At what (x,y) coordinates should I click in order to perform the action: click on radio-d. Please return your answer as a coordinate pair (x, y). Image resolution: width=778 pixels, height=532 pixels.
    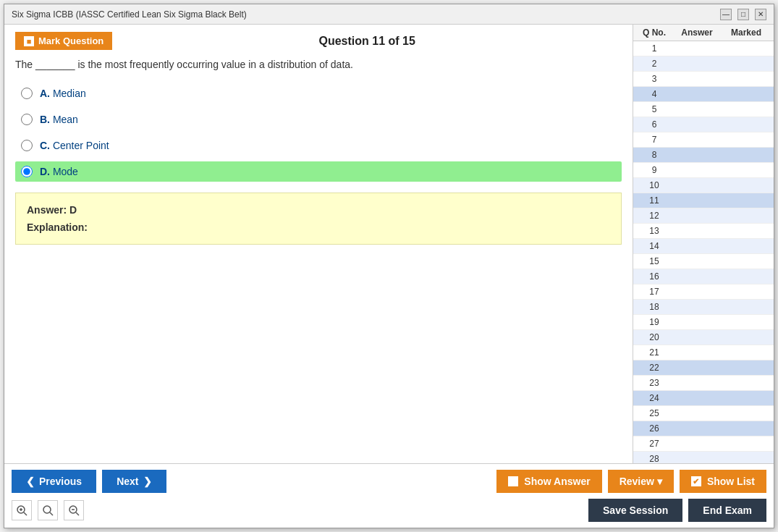
    Looking at the image, I should click on (27, 172).